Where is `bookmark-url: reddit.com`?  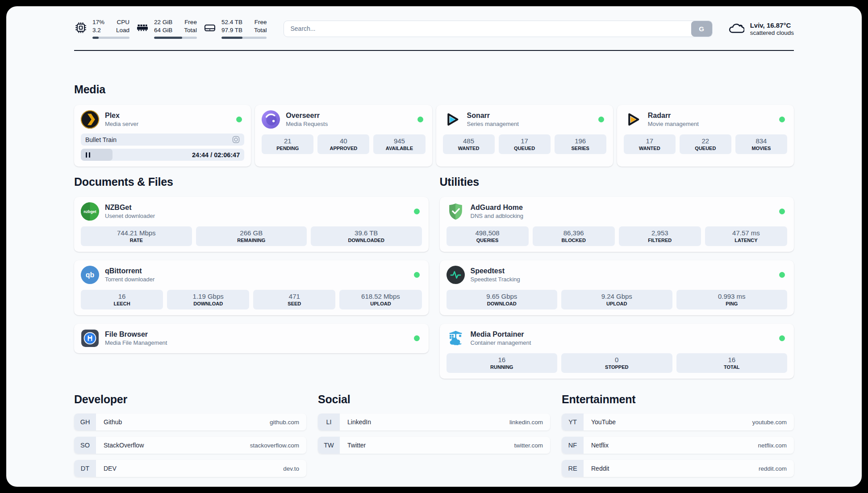
bookmark-url: reddit.com is located at coordinates (772, 469).